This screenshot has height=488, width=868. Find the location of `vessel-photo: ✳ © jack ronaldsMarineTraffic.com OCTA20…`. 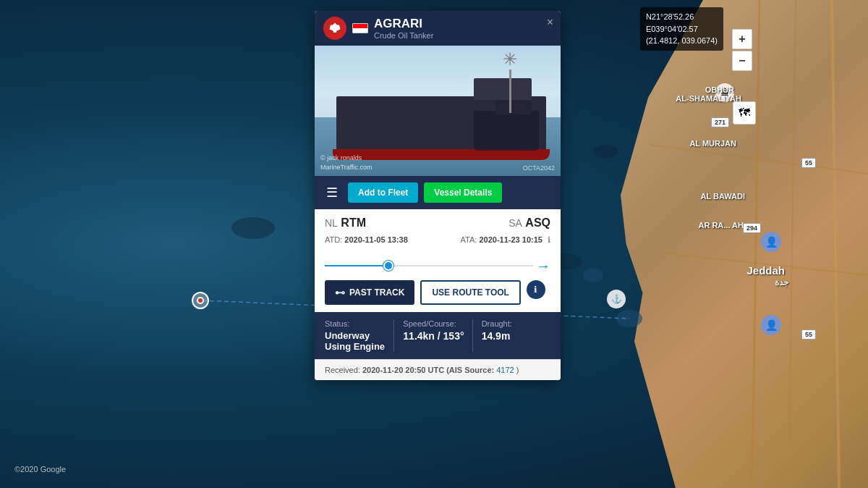

vessel-photo: ✳ © jack ronaldsMarineTraffic.com OCTA20… is located at coordinates (438, 111).